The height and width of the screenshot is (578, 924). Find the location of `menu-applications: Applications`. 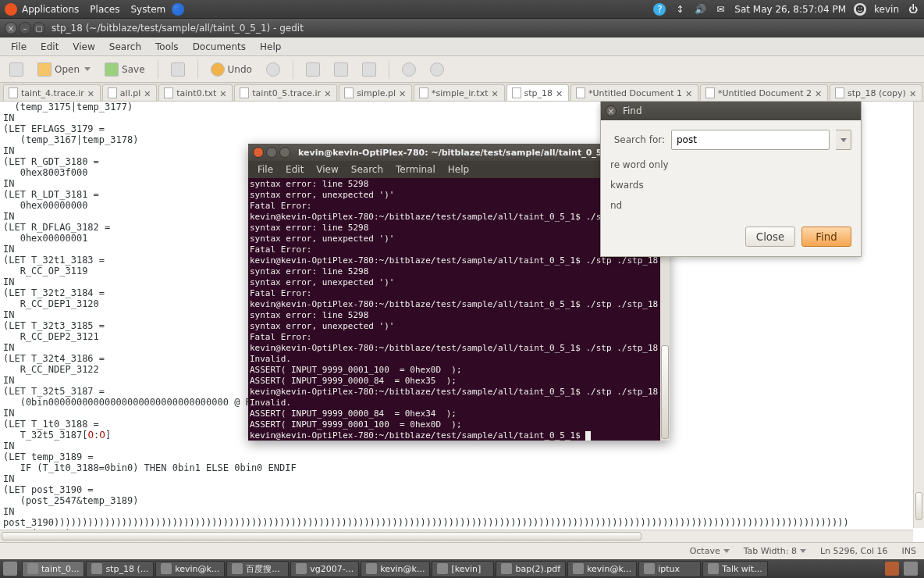

menu-applications: Applications is located at coordinates (50, 9).